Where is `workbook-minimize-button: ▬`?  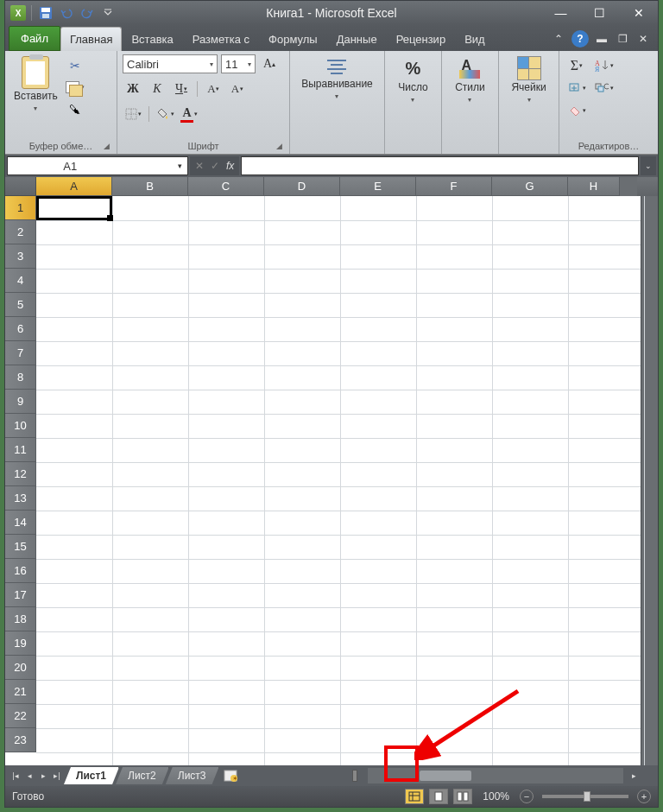 workbook-minimize-button: ▬ is located at coordinates (602, 39).